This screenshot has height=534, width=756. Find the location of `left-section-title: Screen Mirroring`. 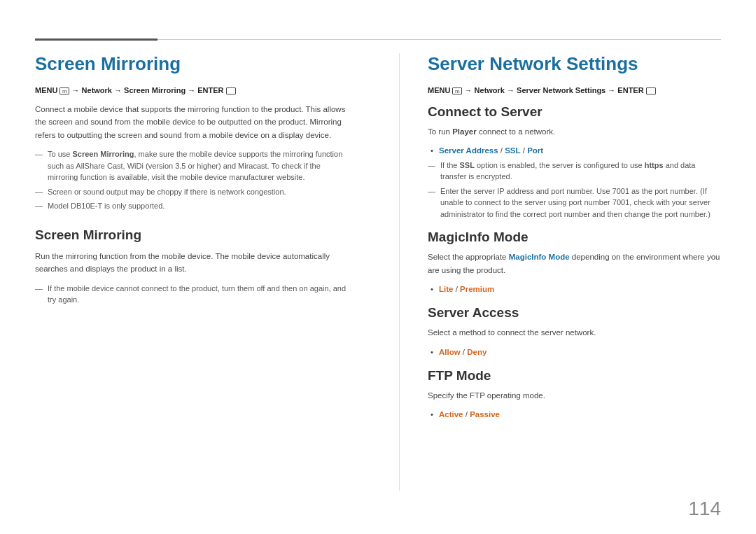

left-section-title: Screen Mirroring is located at coordinates (192, 64).